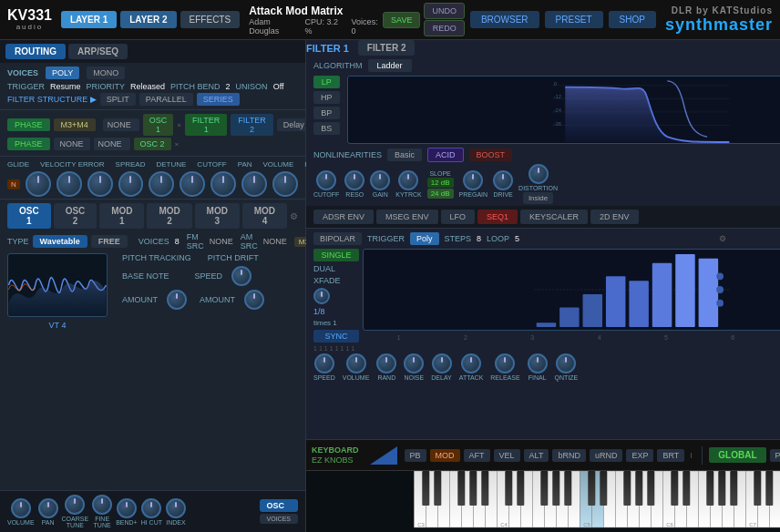  Describe the element at coordinates (445, 455) in the screenshot. I see `mod-button: MOD` at that location.